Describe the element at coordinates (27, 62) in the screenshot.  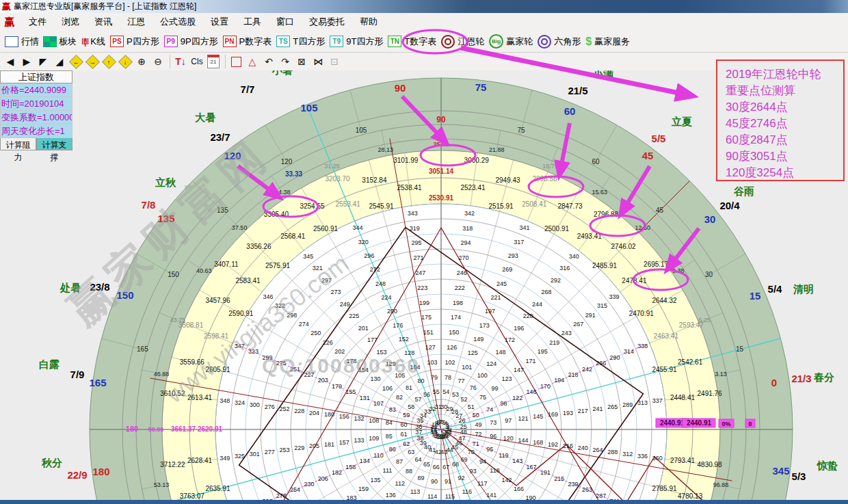
I see `tool-nav-right-icon: ▶` at that location.